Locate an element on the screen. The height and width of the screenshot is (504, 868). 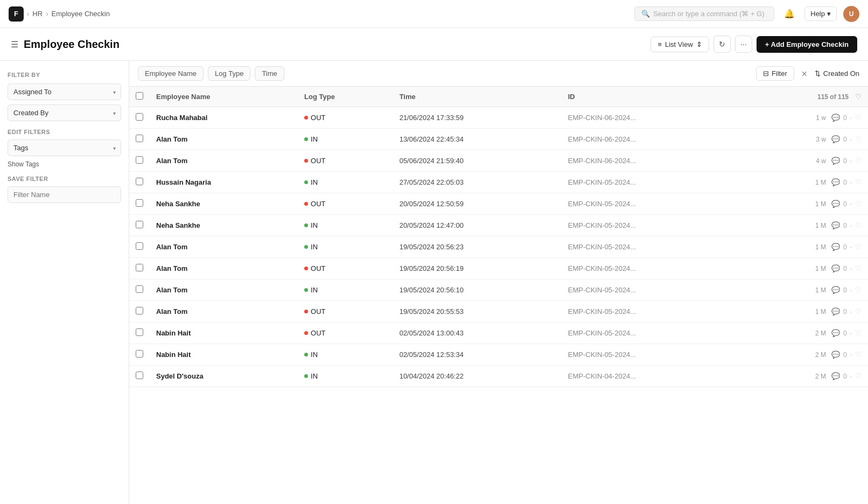
in-dot is located at coordinates (306, 247).